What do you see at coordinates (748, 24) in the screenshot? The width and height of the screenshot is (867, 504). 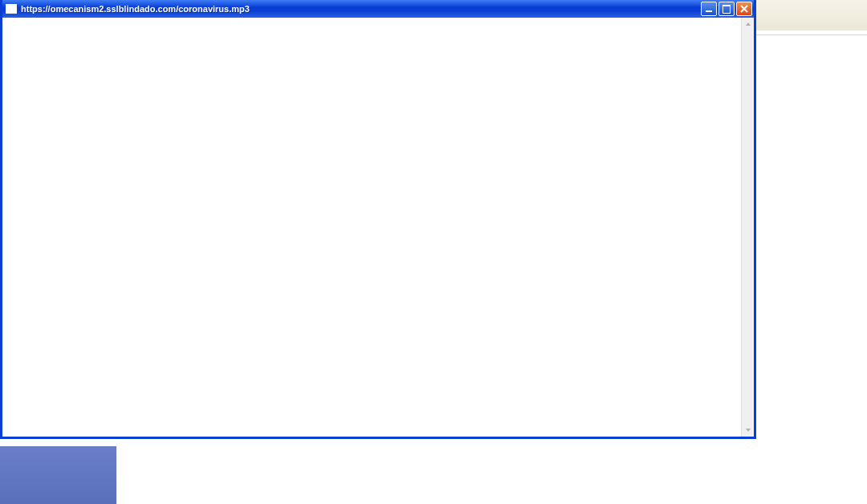 I see `chevron-up-icon` at bounding box center [748, 24].